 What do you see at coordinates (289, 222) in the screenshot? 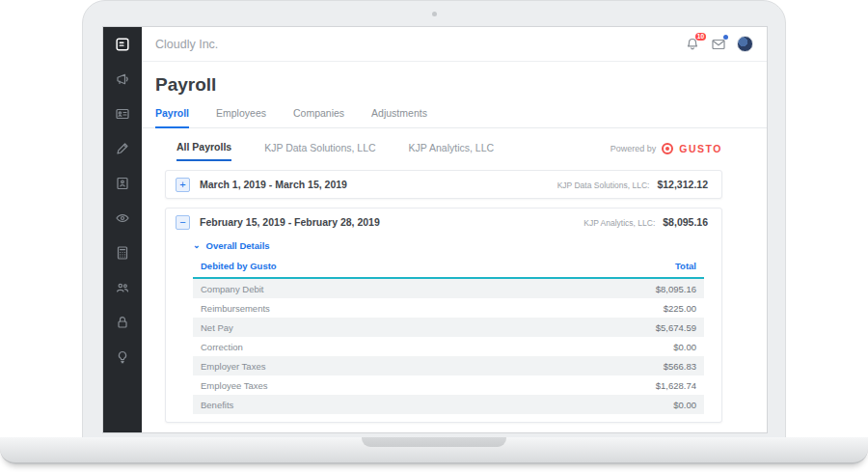
I see `payroll-date-range: February 15, 2019 - February 28, 2019` at bounding box center [289, 222].